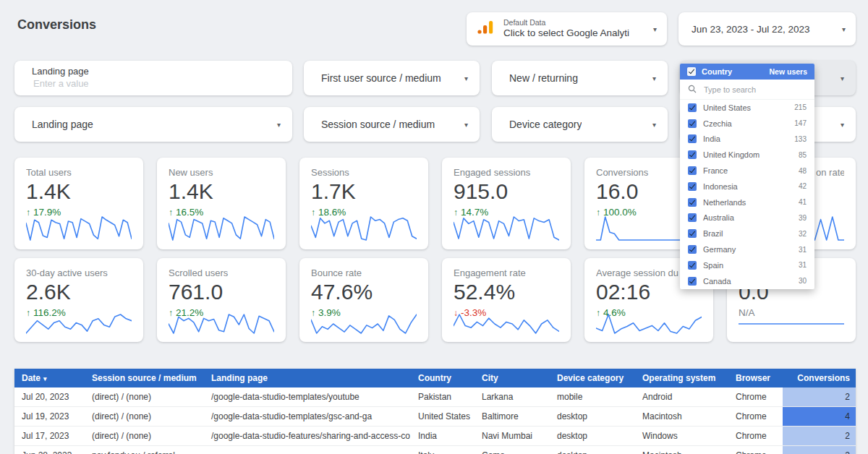 The image size is (868, 454). I want to click on country-name: Czechia, so click(718, 124).